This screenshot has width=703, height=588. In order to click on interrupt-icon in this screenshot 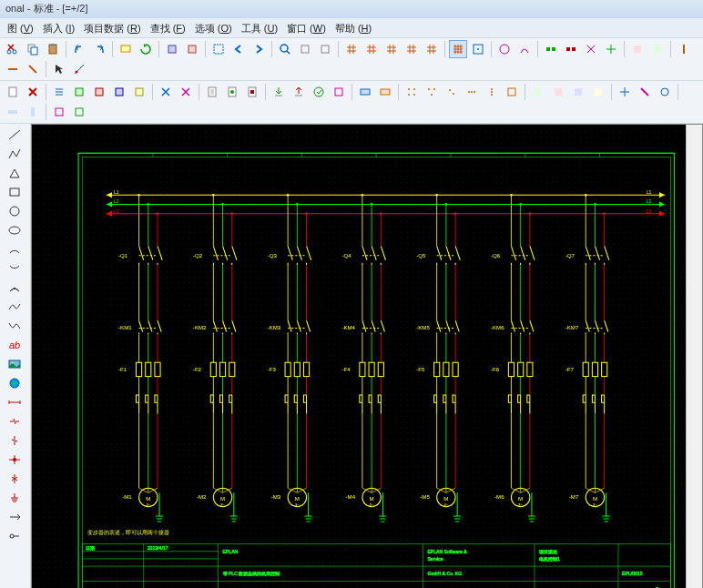, I will do `click(15, 441)`.